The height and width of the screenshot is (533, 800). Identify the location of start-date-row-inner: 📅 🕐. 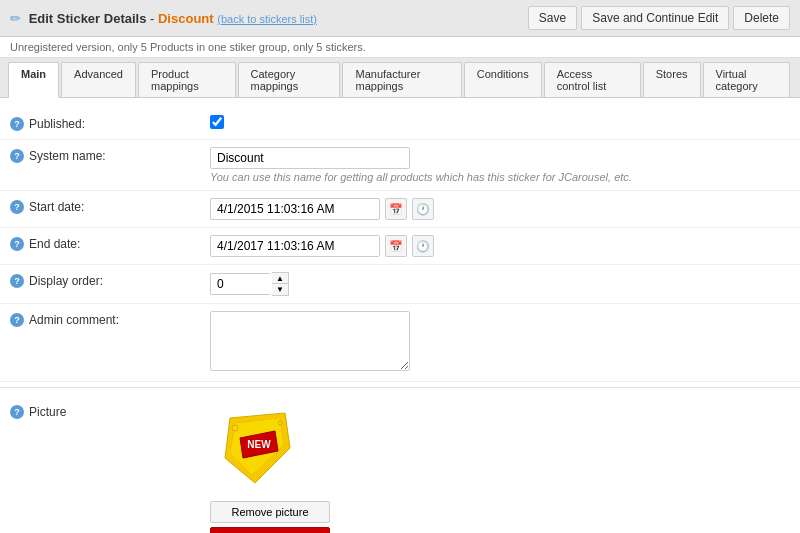
(500, 209).